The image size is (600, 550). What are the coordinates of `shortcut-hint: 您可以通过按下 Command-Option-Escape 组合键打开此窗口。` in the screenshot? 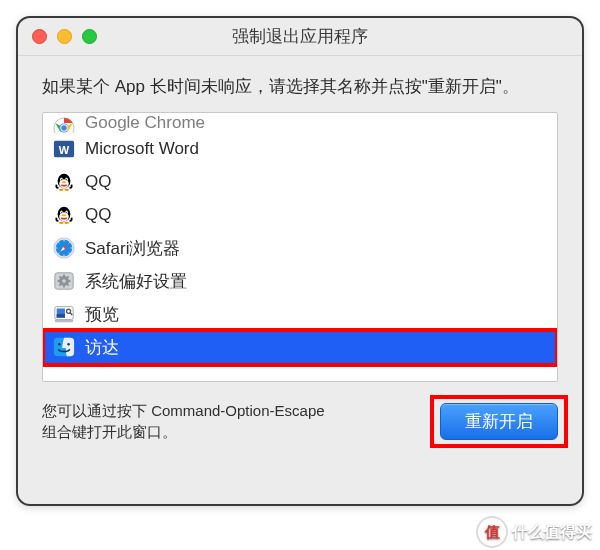 It's located at (184, 422).